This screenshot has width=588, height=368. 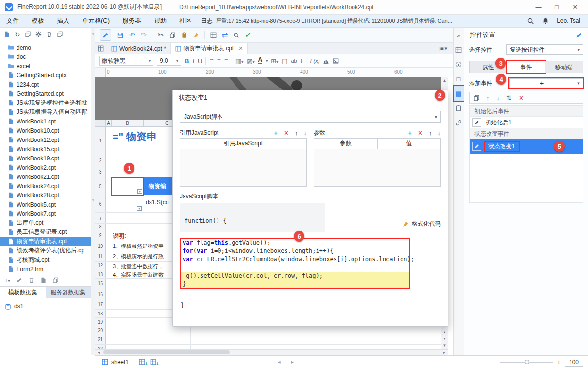 What do you see at coordinates (101, 274) in the screenshot?
I see `row-header: 13` at bounding box center [101, 274].